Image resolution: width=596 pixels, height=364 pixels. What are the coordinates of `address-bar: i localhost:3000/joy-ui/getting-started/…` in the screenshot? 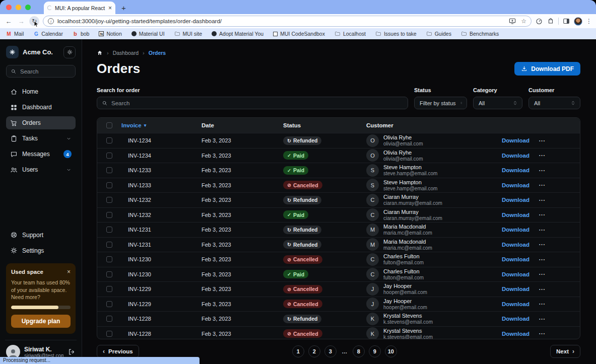 It's located at (287, 21).